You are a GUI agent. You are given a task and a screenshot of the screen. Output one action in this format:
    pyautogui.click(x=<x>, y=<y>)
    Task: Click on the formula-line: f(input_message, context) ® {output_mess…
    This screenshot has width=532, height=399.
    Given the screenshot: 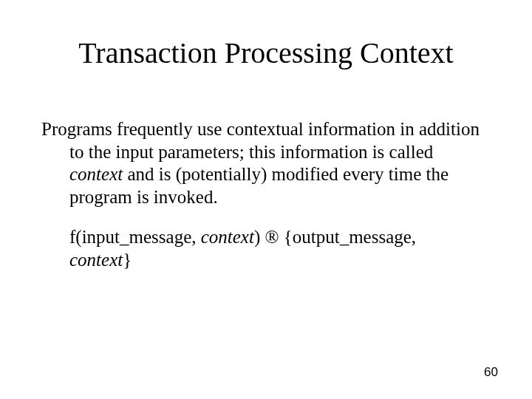 What is the action you would take?
    pyautogui.click(x=261, y=248)
    